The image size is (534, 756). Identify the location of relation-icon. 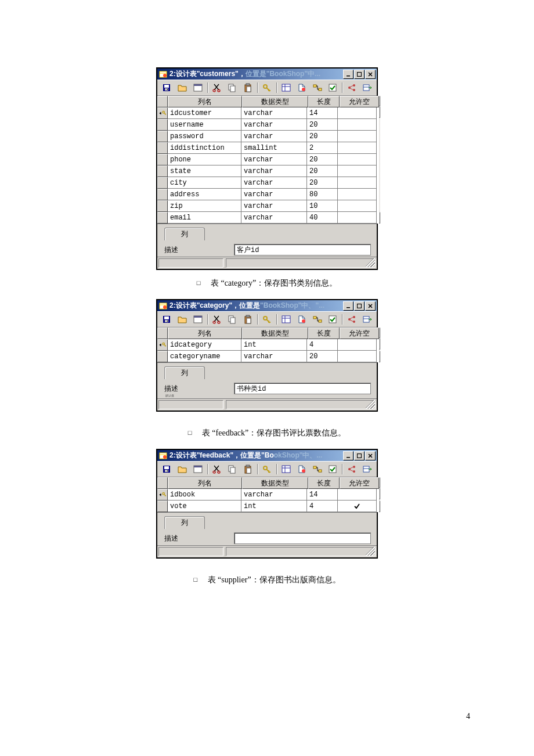
(317, 319).